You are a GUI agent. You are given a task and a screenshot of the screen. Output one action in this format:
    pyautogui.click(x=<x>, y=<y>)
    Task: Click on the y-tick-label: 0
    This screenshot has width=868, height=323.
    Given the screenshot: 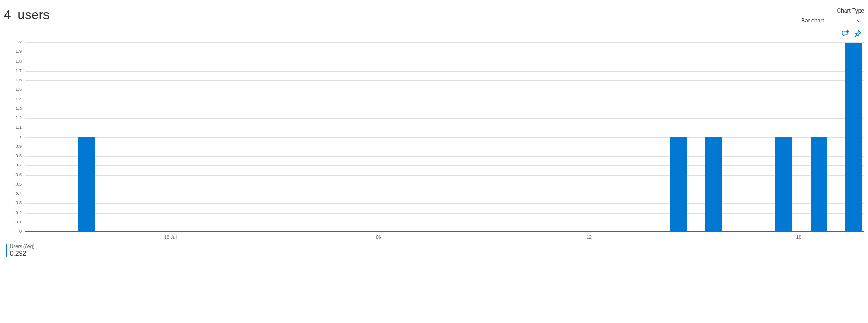 What is the action you would take?
    pyautogui.click(x=21, y=231)
    